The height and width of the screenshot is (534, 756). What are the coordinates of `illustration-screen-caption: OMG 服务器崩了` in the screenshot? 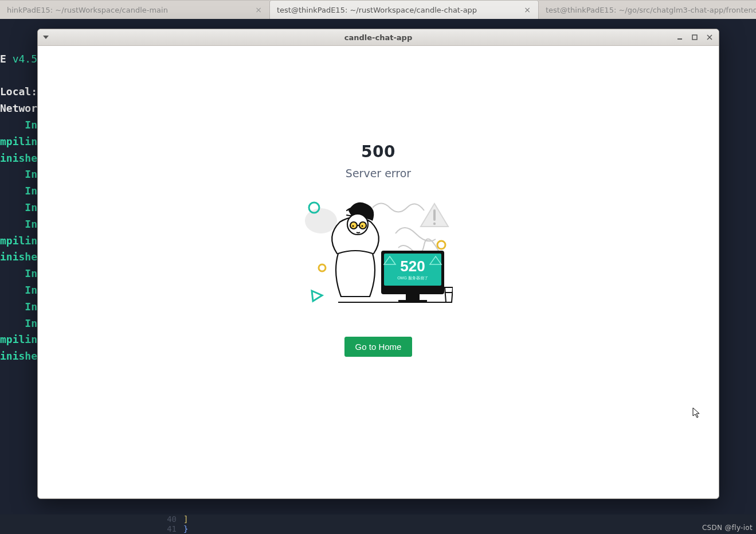 It's located at (413, 278).